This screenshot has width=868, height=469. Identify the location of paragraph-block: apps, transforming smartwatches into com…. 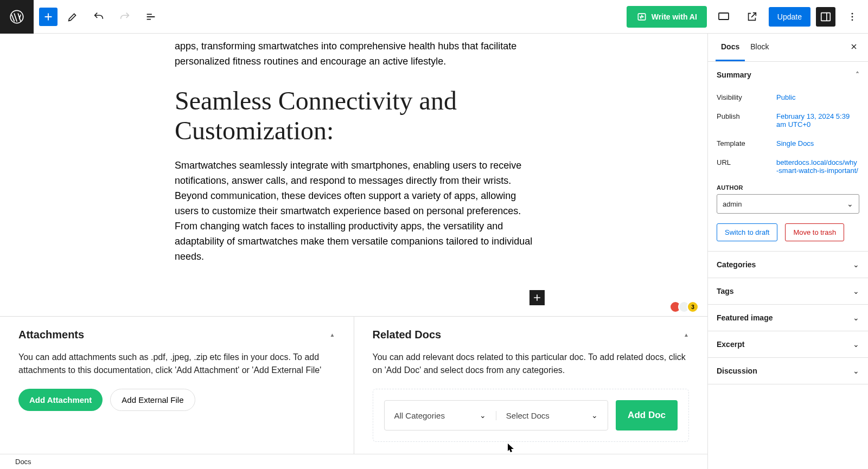
(354, 54).